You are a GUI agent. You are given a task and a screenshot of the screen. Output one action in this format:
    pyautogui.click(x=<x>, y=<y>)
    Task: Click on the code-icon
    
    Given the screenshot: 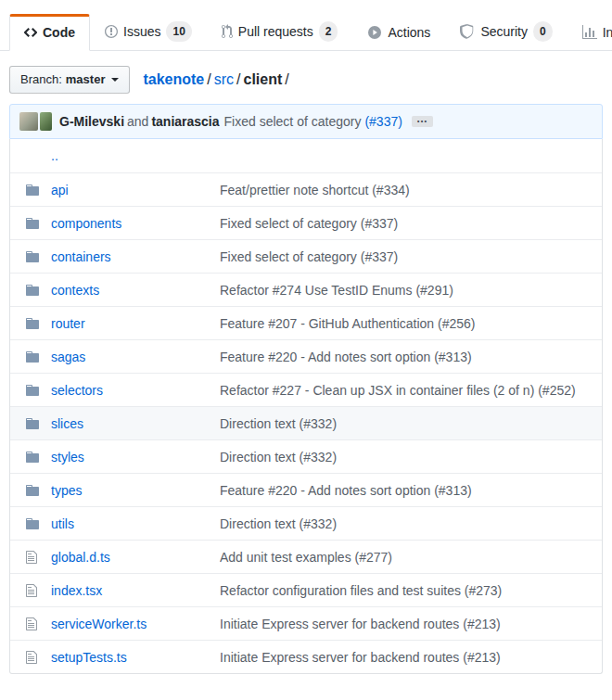 What is the action you would take?
    pyautogui.click(x=31, y=32)
    